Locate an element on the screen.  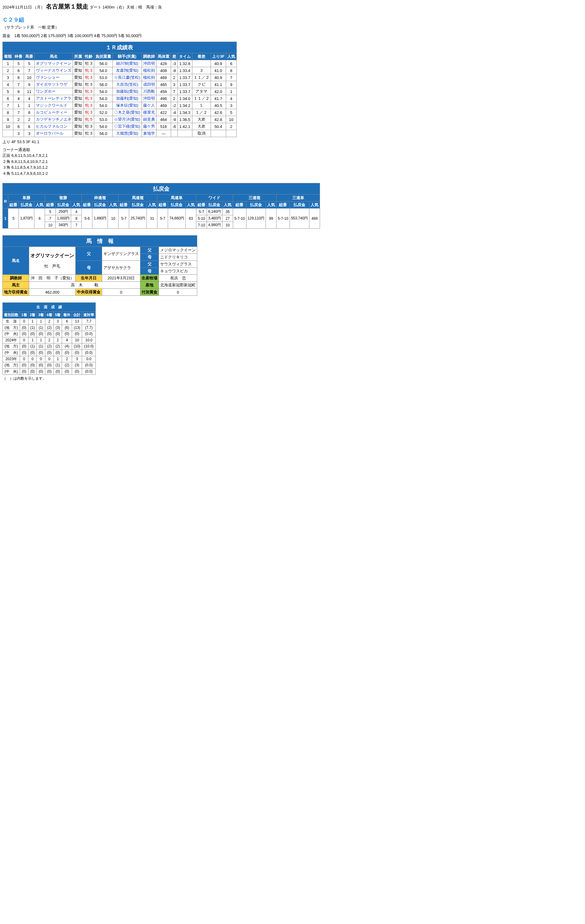
trainer-link: 川西毅 is located at coordinates (149, 92).